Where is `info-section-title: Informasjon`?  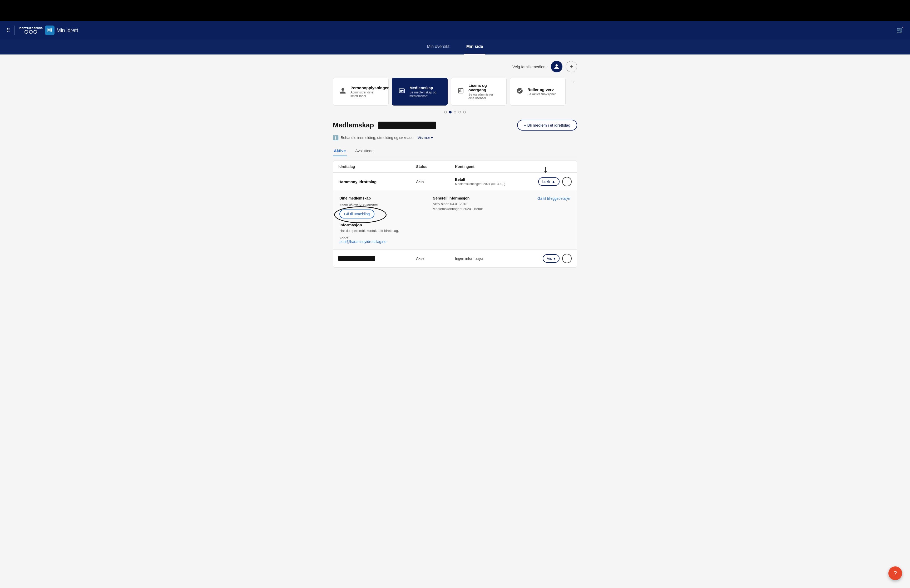 info-section-title: Informasjon is located at coordinates (455, 225).